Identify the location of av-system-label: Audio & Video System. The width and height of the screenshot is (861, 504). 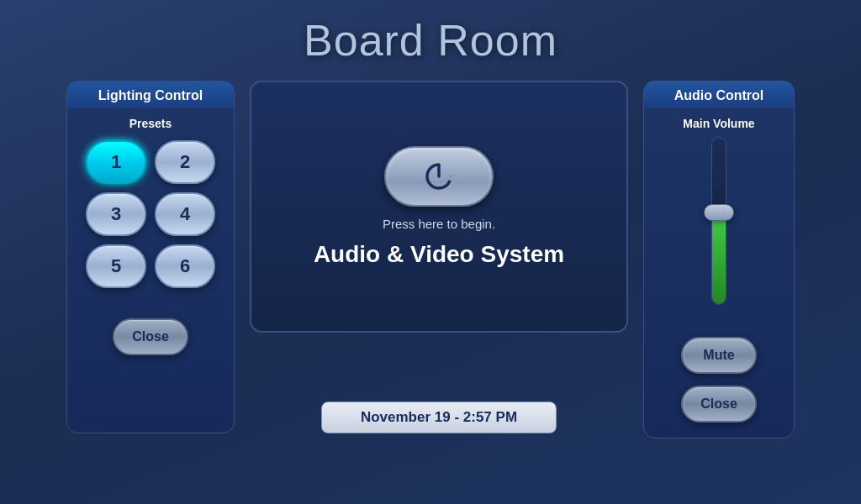
(439, 255).